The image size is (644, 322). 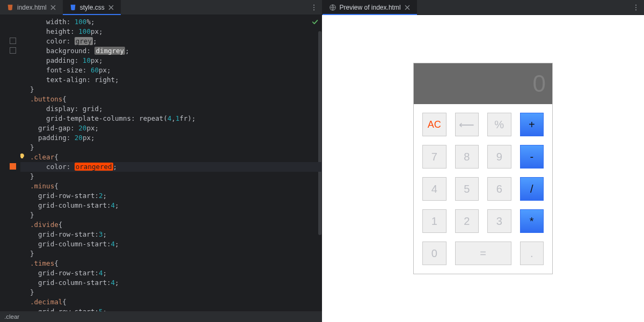 I want to click on tab-bar: index.htmlstyle.css Preview of index.htm…, so click(x=322, y=8).